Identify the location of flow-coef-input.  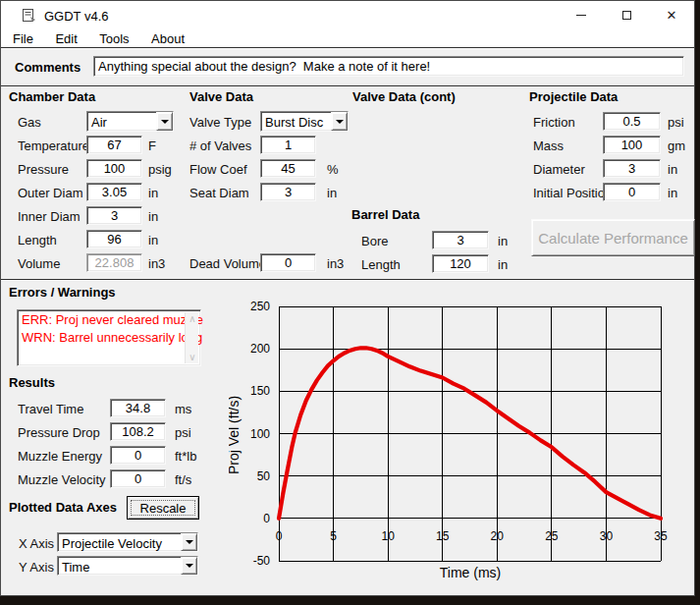
(289, 169).